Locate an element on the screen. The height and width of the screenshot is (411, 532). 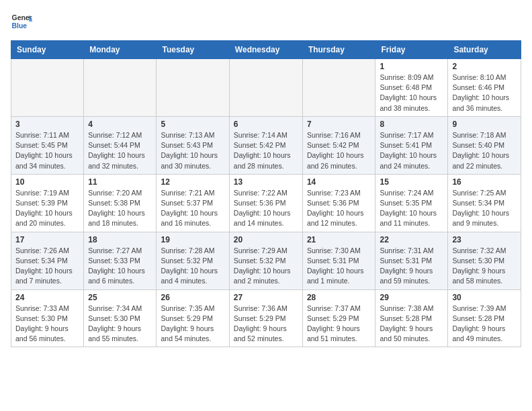
day-info: Sunrise: 7:32 AM Sunset: 5:30 PM Dayligh… is located at coordinates (484, 266).